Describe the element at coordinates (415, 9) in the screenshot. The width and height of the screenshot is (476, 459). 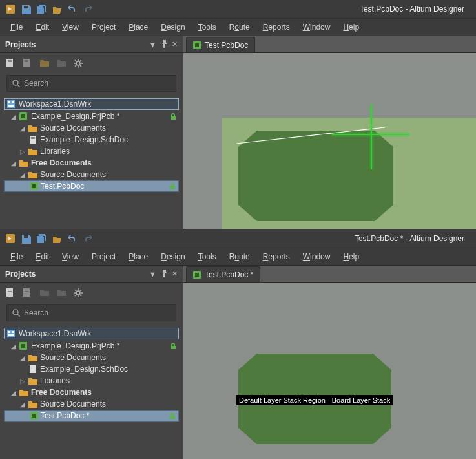
I see `window-title: Test.PcbDoc - Altium Designer` at that location.